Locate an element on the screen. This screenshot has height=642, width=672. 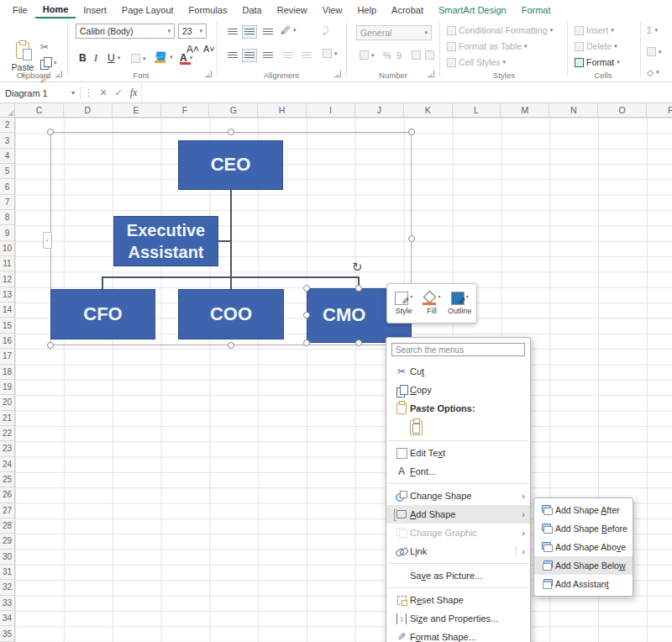
smartart-node-ceo: CEO is located at coordinates (230, 165).